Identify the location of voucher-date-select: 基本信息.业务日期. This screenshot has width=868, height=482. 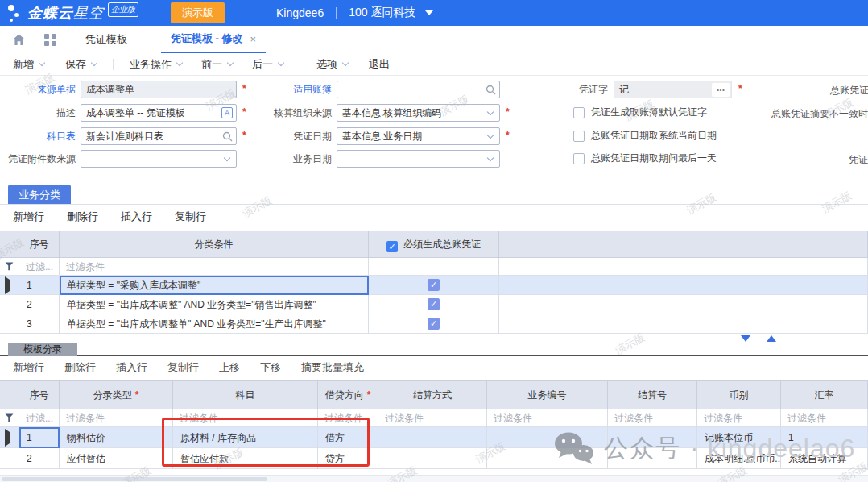
(419, 136).